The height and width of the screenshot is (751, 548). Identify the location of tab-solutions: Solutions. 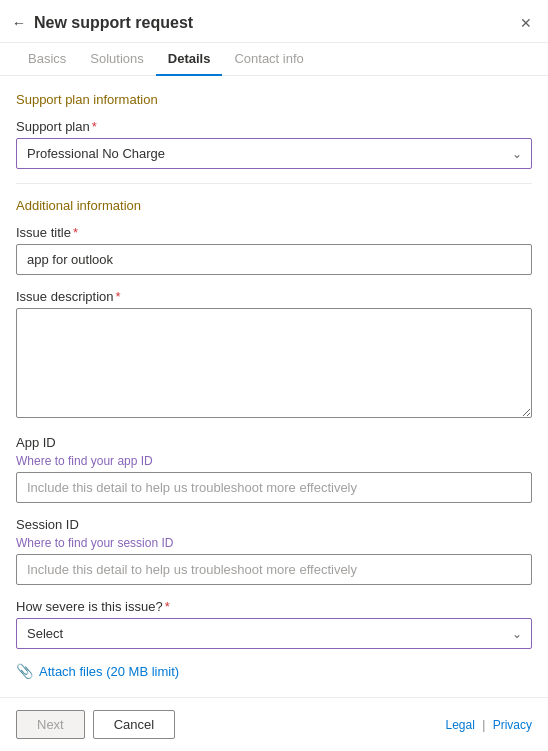
(116, 60).